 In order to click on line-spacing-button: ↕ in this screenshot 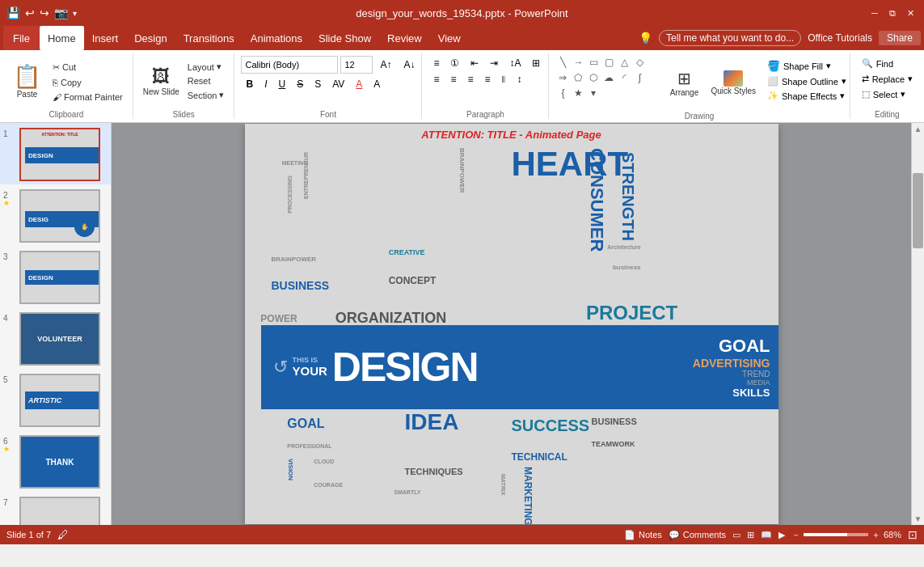, I will do `click(519, 79)`.